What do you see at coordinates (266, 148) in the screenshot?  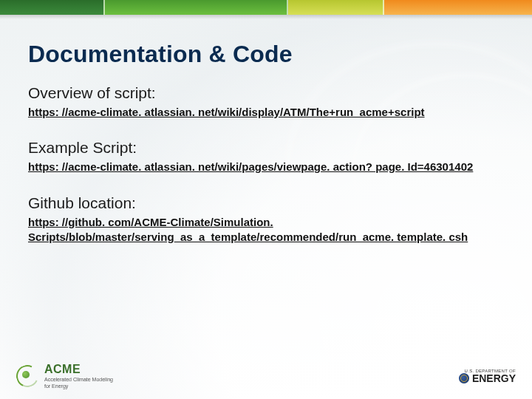 I see `section-heading-example: Example Script:` at bounding box center [266, 148].